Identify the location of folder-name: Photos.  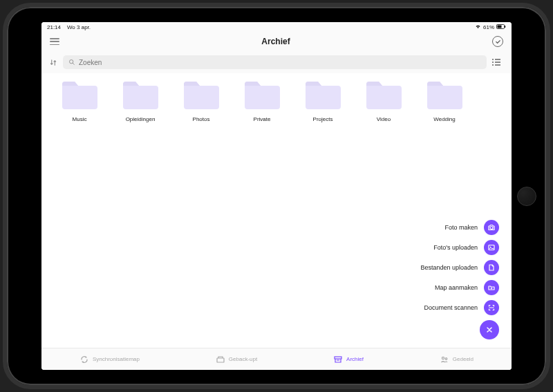
(202, 119).